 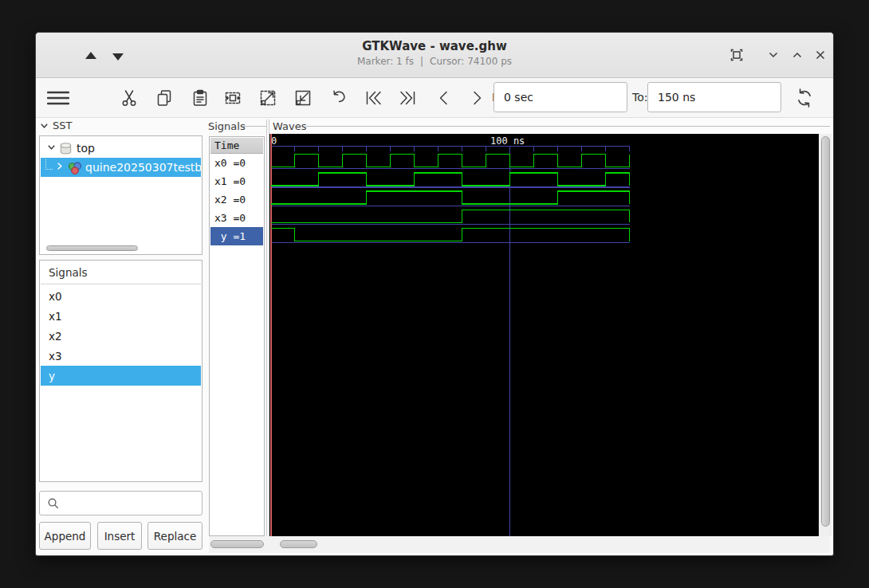 I want to click on minimize-button, so click(x=773, y=55).